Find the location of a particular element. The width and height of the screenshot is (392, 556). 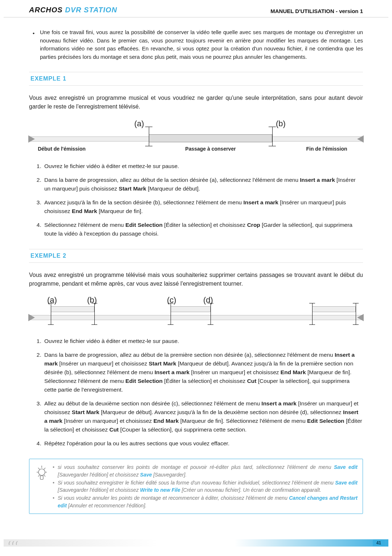

ex2-step: Dans la barre de progression, allez au d… is located at coordinates (203, 372).